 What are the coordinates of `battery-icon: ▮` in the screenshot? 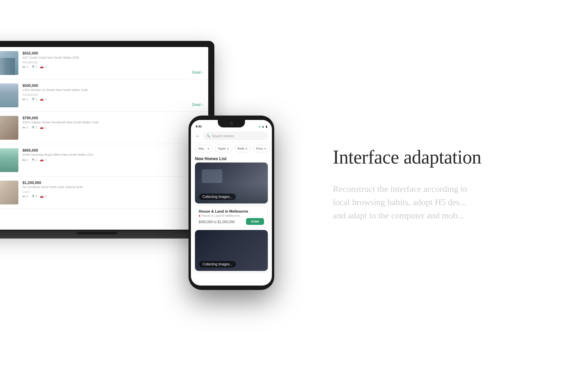 It's located at (266, 127).